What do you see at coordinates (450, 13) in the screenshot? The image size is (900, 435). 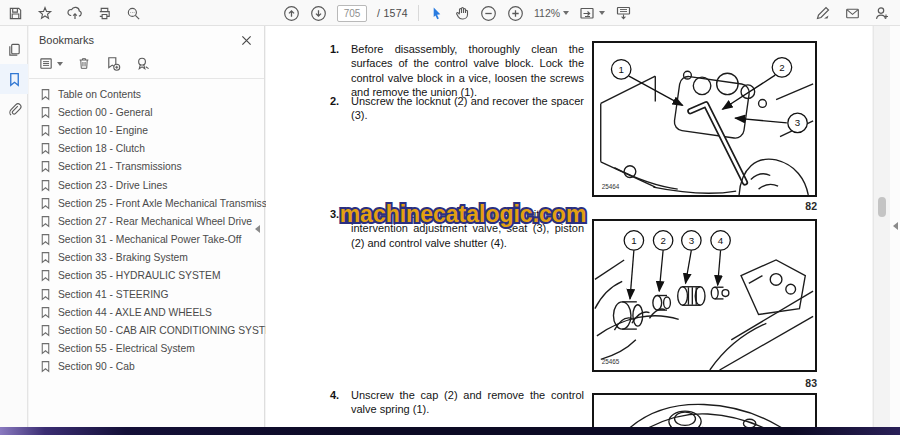 I see `top-toolbar: / 1574 112%` at bounding box center [450, 13].